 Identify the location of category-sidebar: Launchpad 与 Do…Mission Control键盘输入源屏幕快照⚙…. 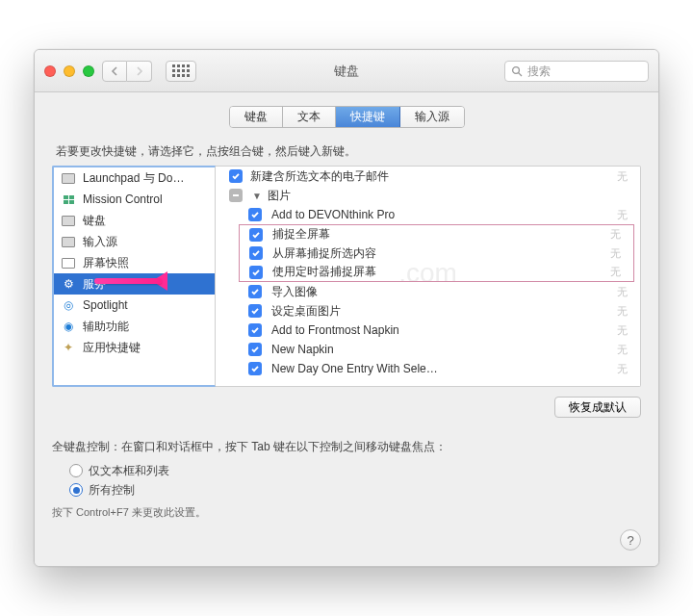
(134, 276).